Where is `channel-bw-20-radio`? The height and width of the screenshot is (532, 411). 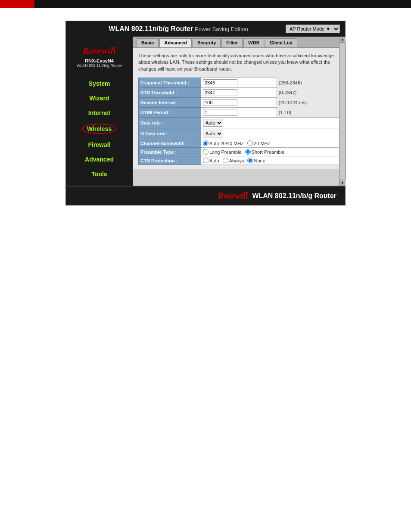 channel-bw-20-radio is located at coordinates (250, 143).